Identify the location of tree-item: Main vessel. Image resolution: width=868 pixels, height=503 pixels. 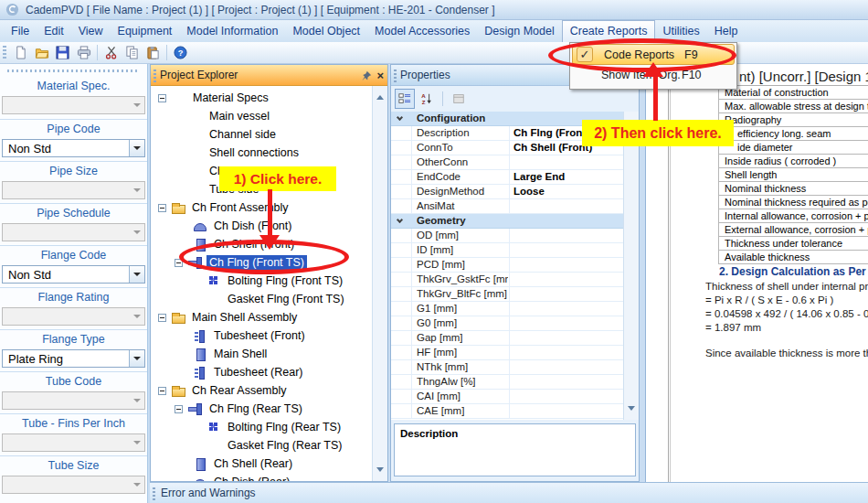
(269, 116).